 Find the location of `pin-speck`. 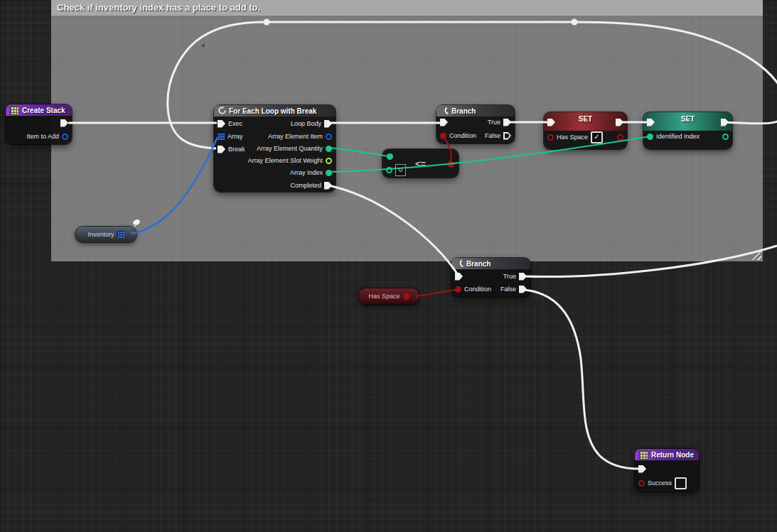

pin-speck is located at coordinates (203, 45).